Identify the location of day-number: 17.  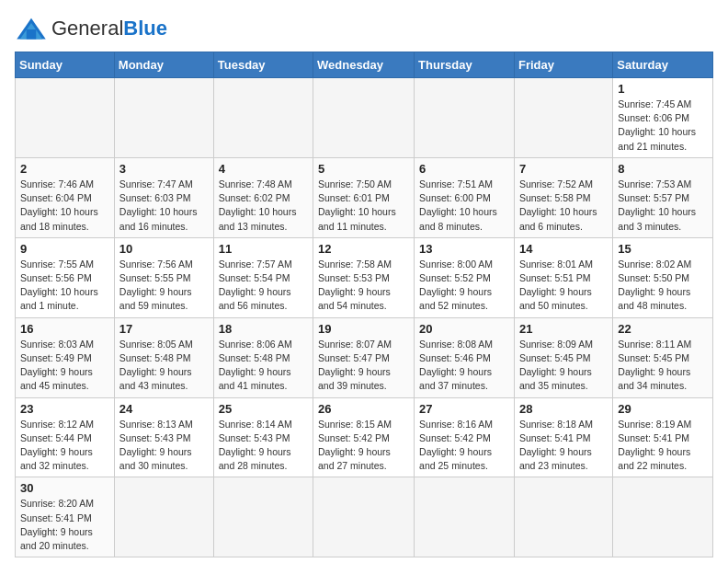
(164, 329).